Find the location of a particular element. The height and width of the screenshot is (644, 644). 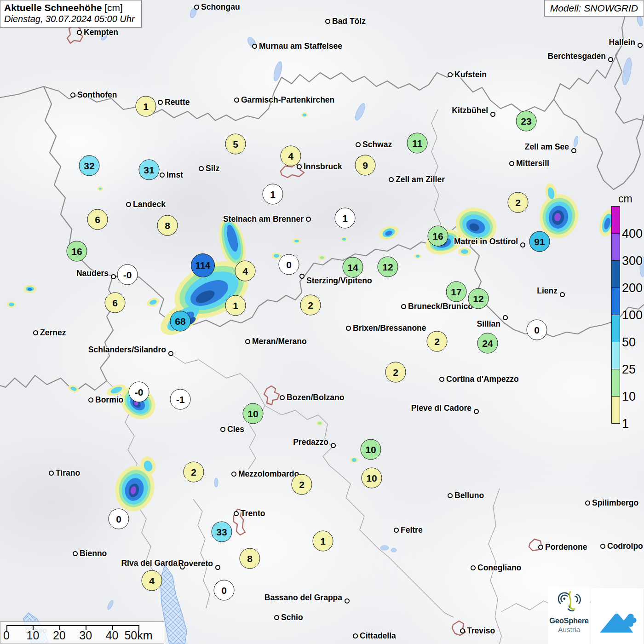

city-label: Zernez is located at coordinates (53, 333).